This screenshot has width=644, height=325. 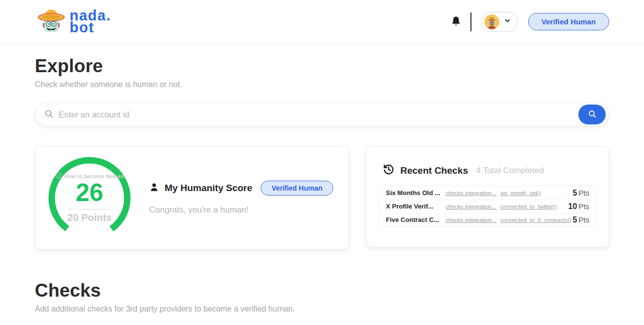 I want to click on score-title-row: My Humanity Score Verified Human, so click(x=241, y=188).